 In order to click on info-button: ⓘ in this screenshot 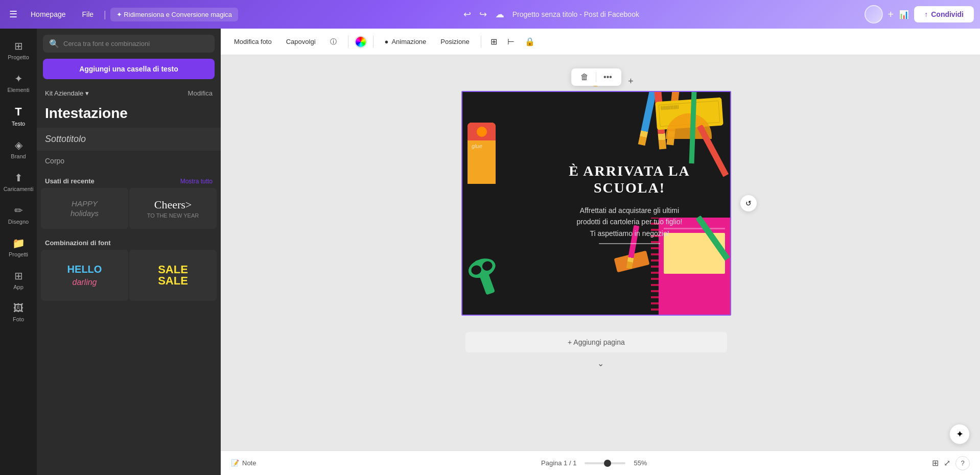, I will do `click(333, 42)`.